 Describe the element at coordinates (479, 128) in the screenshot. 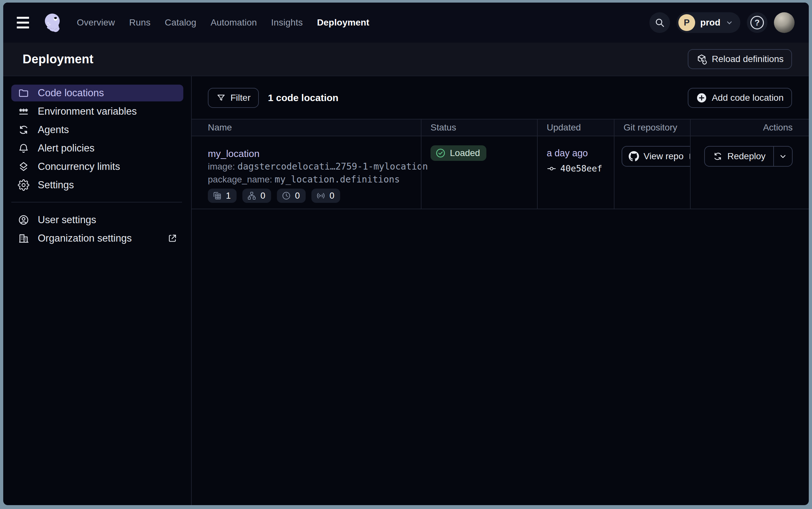

I see `column-header-status: Status` at that location.